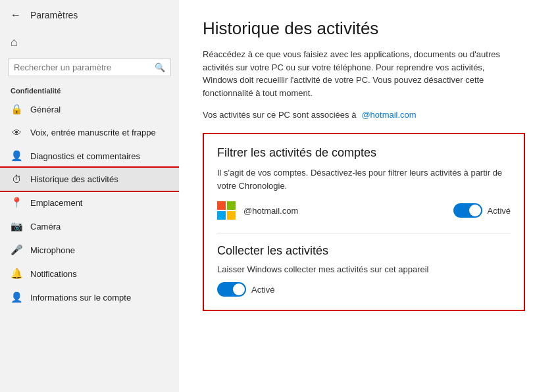 Image resolution: width=558 pixels, height=392 pixels. Describe the element at coordinates (54, 15) in the screenshot. I see `sidebar-title: Paramètres` at that location.